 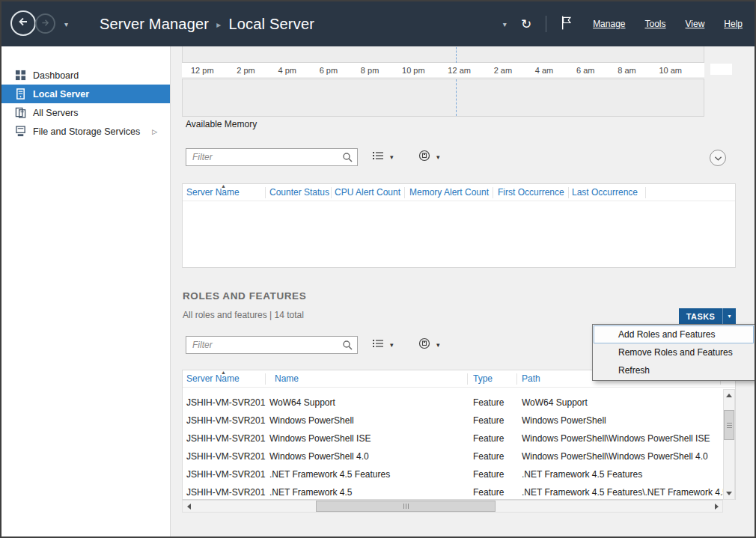 I want to click on sidebar-item-all-servers: All Servers, so click(x=85, y=112).